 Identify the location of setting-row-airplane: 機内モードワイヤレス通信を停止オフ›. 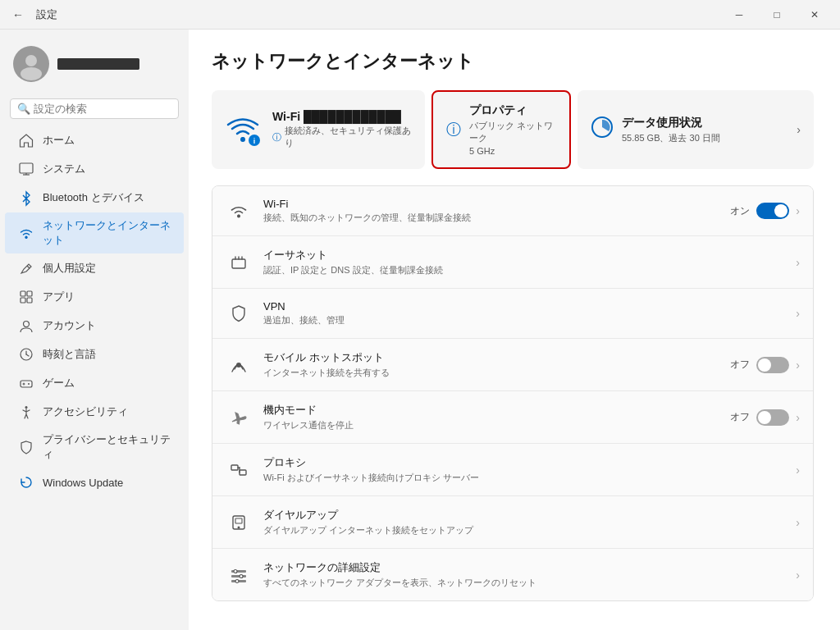
(513, 418).